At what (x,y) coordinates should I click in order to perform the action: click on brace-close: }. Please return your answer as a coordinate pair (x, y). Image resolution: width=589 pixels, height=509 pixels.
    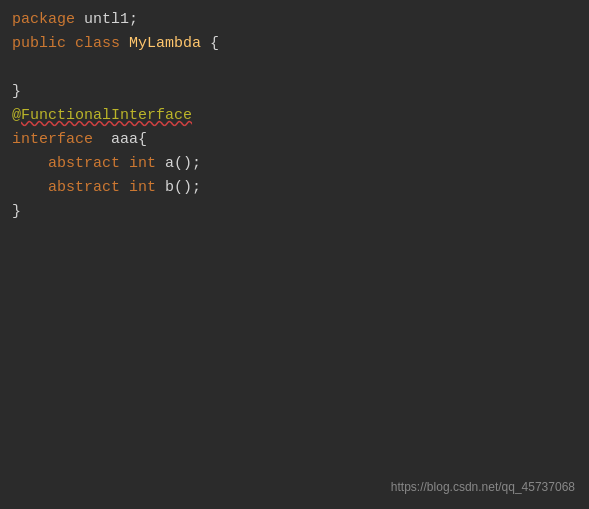
    Looking at the image, I should click on (16, 92).